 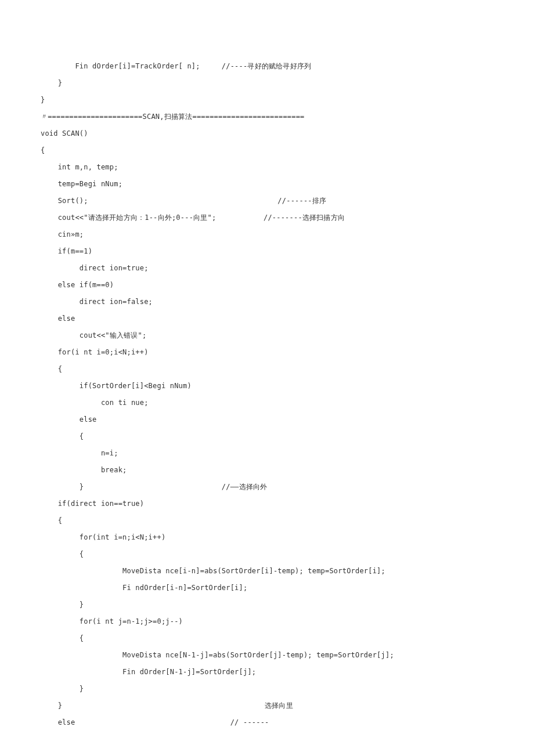 What do you see at coordinates (267, 252) in the screenshot?
I see `code-line: if(m==1)` at bounding box center [267, 252].